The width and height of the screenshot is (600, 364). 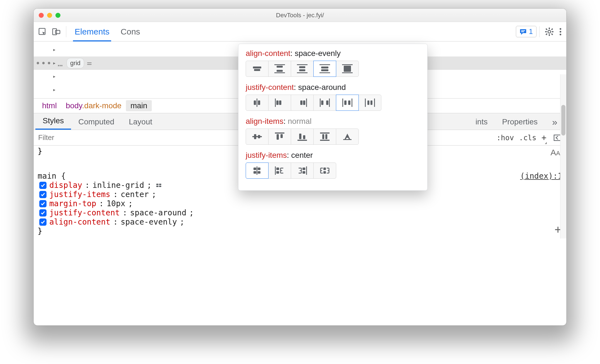 What do you see at coordinates (280, 103) in the screenshot?
I see `jc-start-option` at bounding box center [280, 103].